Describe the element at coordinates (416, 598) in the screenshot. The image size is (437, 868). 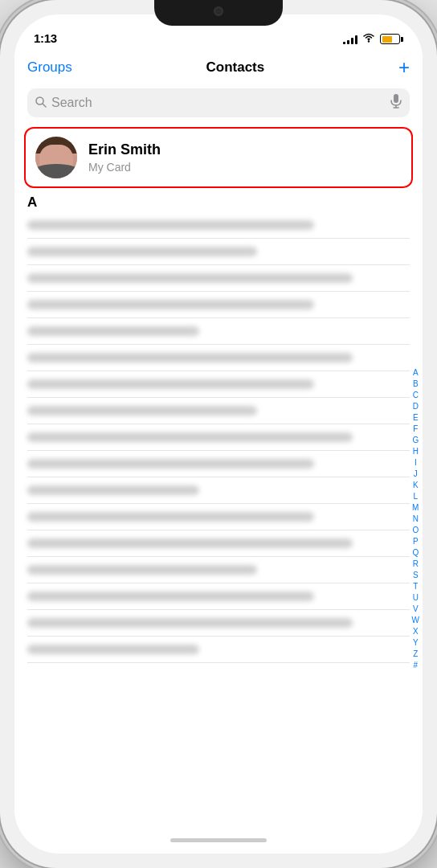
I see `alpha-index-letter: U` at that location.